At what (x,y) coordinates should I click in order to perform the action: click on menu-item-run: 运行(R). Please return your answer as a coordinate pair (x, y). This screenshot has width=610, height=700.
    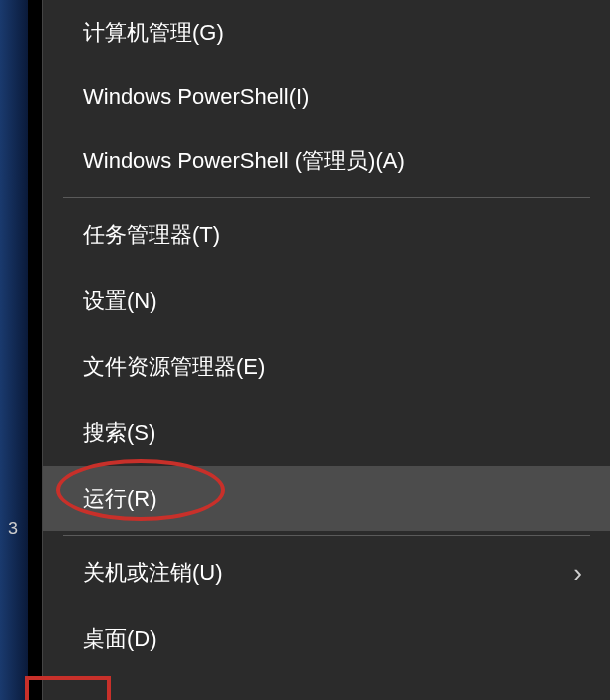
    Looking at the image, I should click on (327, 499).